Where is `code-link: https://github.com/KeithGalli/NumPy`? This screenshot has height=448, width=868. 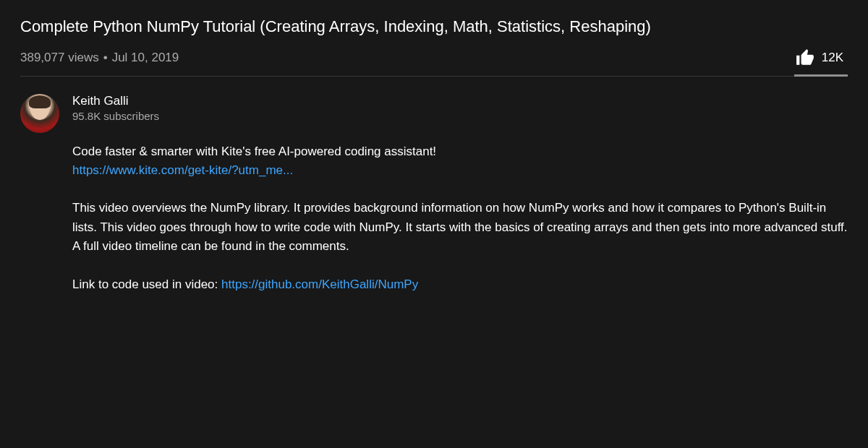
code-link: https://github.com/KeithGalli/NumPy is located at coordinates (320, 285).